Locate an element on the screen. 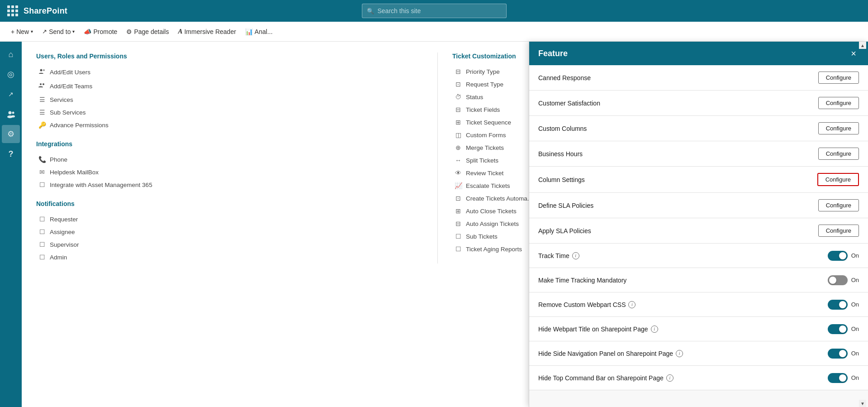 This screenshot has width=868, height=407. hide-top-command-bar-toggle is located at coordinates (838, 378).